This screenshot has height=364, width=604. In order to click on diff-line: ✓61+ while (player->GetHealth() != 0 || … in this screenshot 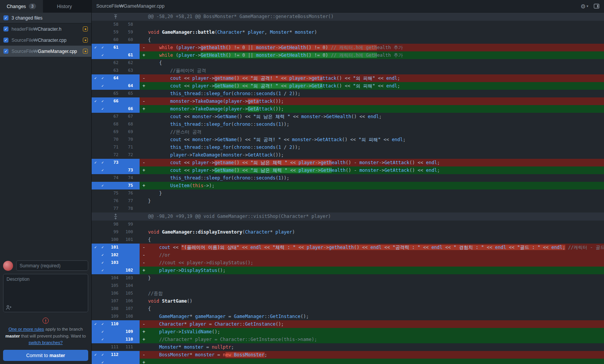, I will do `click(348, 55)`.